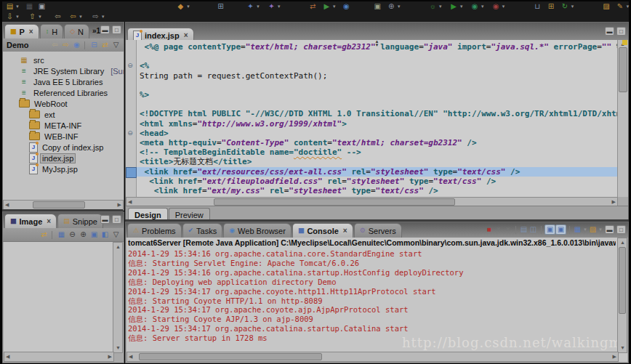  I want to click on more-views-indicator: »1, so click(96, 31).